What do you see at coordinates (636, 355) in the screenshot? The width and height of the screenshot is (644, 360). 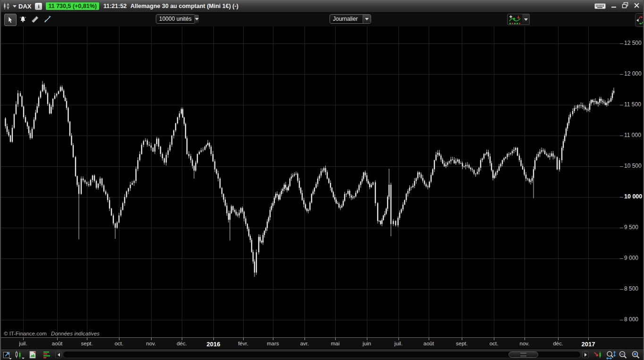 I see `zoom-in-icon` at bounding box center [636, 355].